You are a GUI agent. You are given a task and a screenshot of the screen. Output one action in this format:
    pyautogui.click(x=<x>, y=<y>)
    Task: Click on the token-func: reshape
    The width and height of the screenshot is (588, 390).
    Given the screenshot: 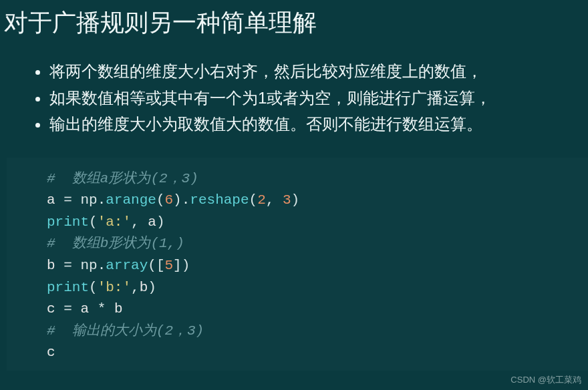 What is the action you would take?
    pyautogui.click(x=219, y=200)
    